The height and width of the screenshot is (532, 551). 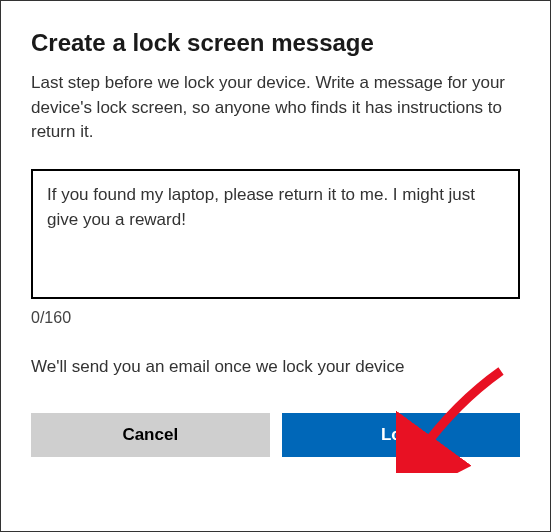 I want to click on dialog-title: Create a lock screen message, so click(x=276, y=43).